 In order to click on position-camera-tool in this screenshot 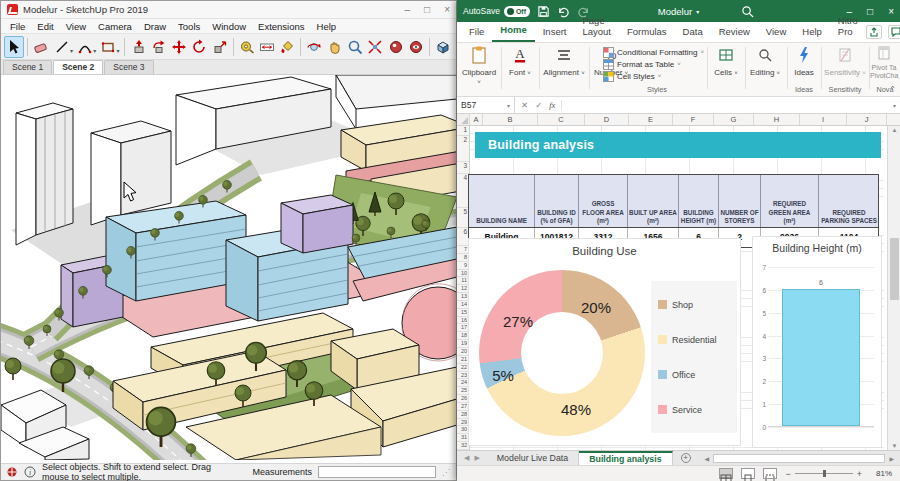, I will do `click(395, 47)`.